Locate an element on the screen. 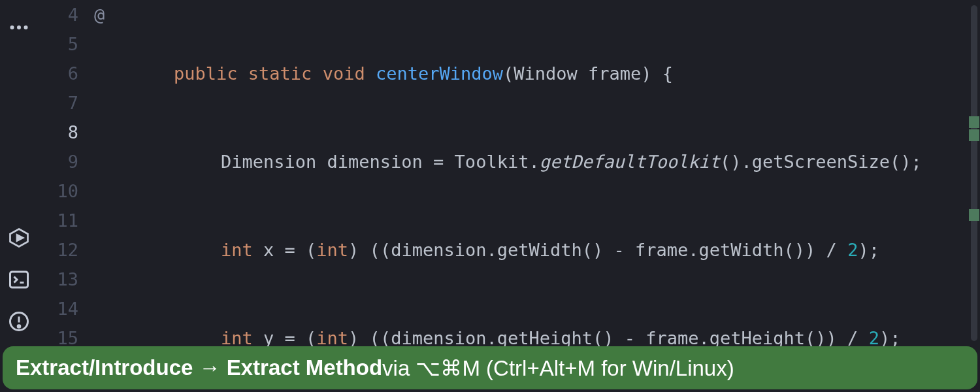 This screenshot has height=392, width=980. line-number: 15 is located at coordinates (58, 335).